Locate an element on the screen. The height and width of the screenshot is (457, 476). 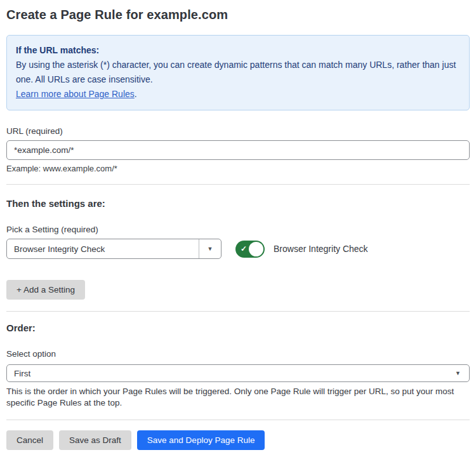
learn-more-link: Learn more about Page Rules is located at coordinates (75, 94).